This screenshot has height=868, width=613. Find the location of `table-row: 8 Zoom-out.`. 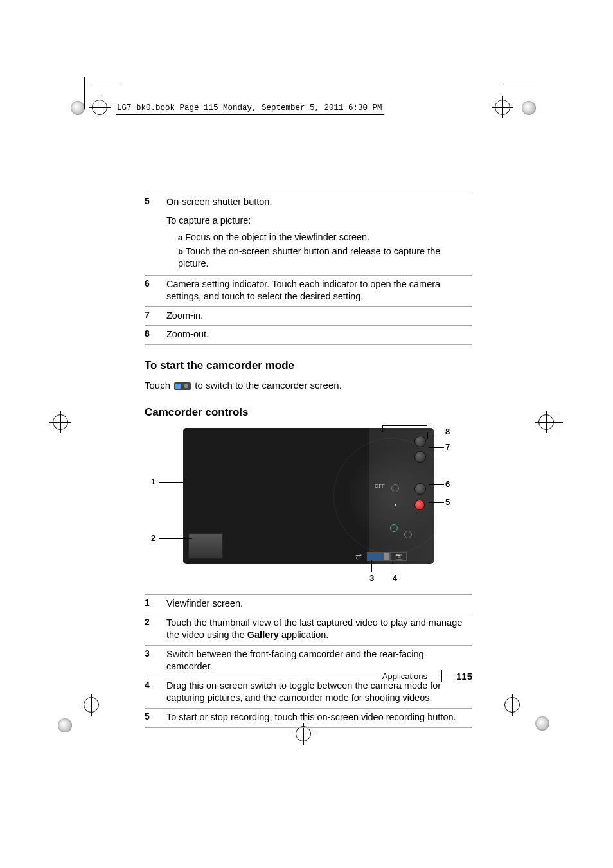

table-row: 8 Zoom-out. is located at coordinates (308, 335).